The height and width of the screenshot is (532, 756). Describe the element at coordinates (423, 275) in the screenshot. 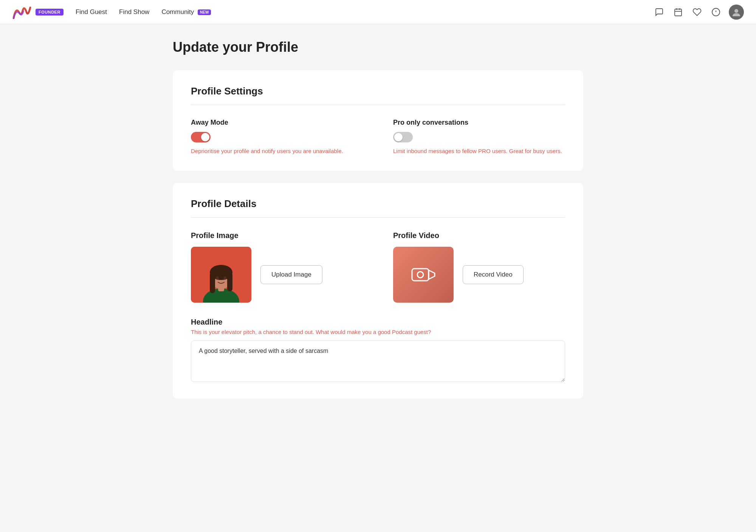

I see `video-camera-icon` at that location.